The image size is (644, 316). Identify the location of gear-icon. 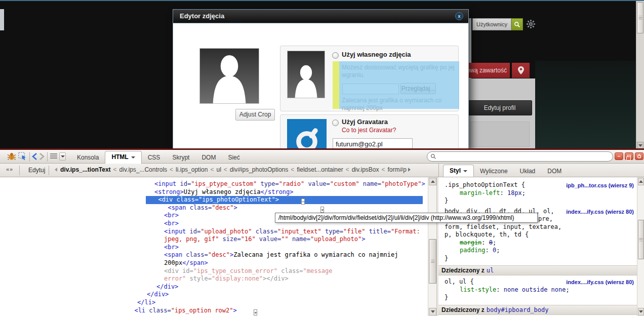
(531, 24).